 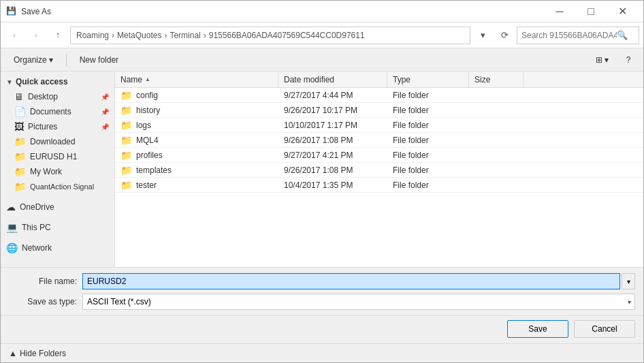 I want to click on sidebar-item-label: Downloaded, so click(x=53, y=142).